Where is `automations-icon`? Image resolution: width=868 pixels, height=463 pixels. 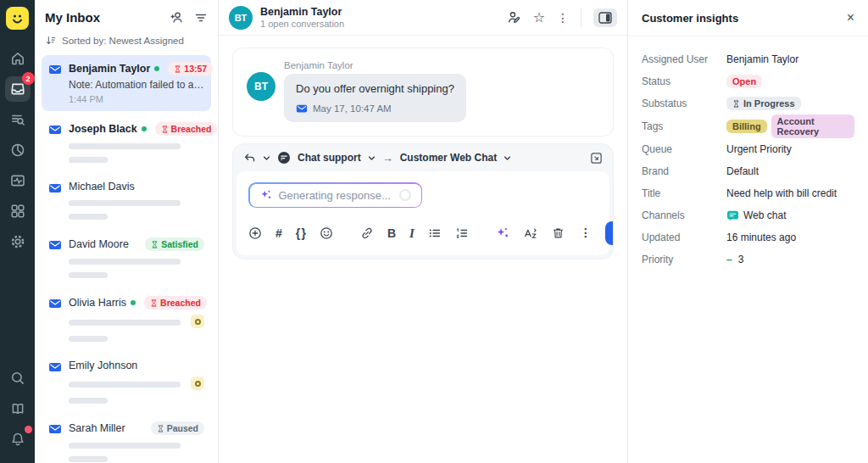 automations-icon is located at coordinates (18, 181).